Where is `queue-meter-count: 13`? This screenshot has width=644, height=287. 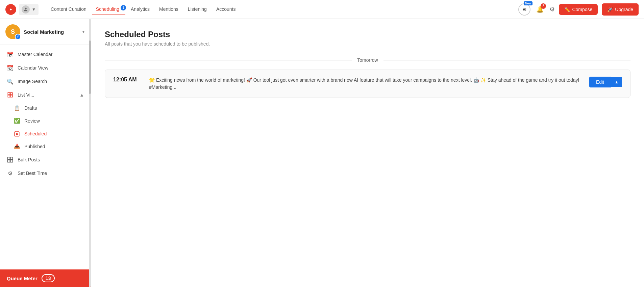 queue-meter-count: 13 is located at coordinates (48, 278).